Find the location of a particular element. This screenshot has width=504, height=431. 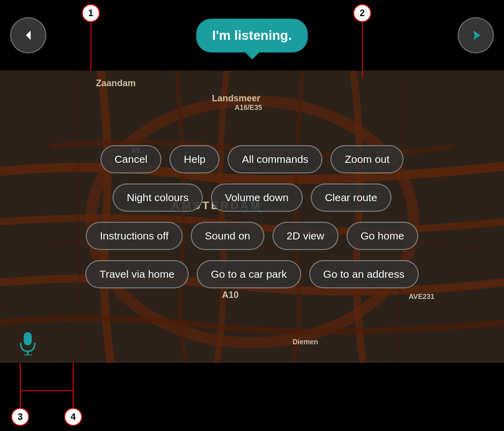

annotation-3: 3 is located at coordinates (20, 397).